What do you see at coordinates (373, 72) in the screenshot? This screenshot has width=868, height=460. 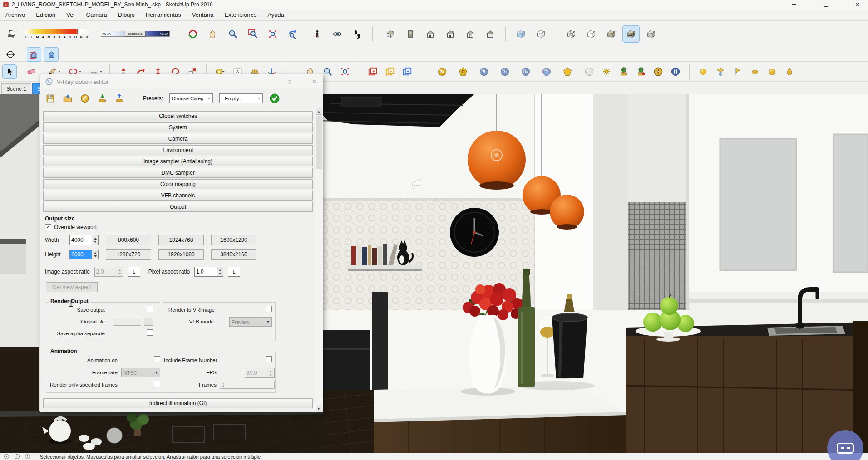 I see `get-models-tool` at bounding box center [373, 72].